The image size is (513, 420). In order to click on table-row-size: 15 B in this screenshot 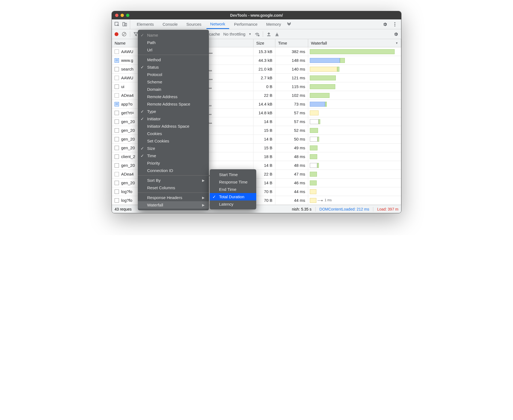, I will do `click(264, 148)`.